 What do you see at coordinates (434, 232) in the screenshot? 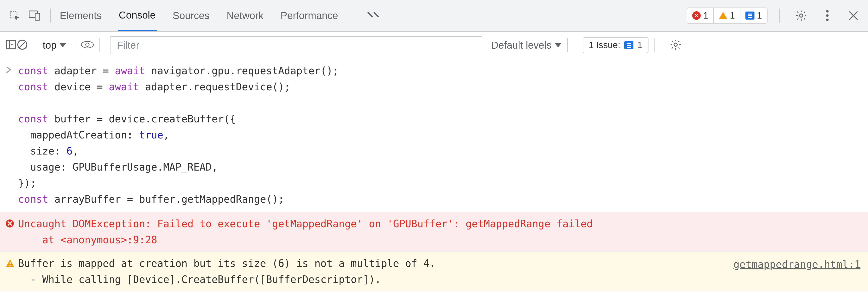
I see `console-error-entry: Uncaught DOMException: Failed to execute…` at bounding box center [434, 232].